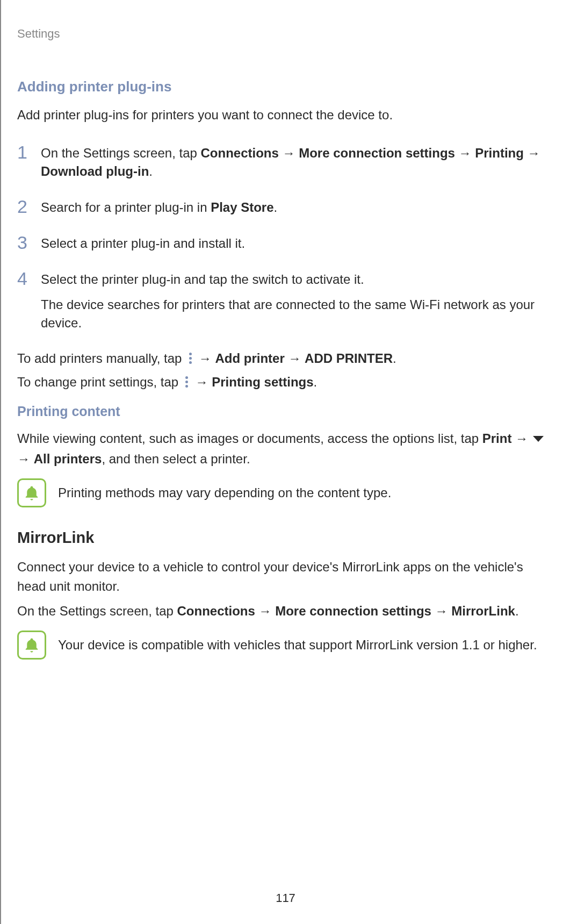 The image size is (570, 924). Describe the element at coordinates (250, 439) in the screenshot. I see `text: While viewing content, such as images or…` at that location.